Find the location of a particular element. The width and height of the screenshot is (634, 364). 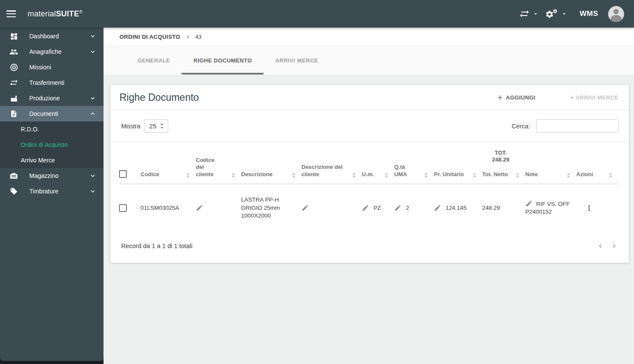

chevron-up-icon is located at coordinates (93, 114).